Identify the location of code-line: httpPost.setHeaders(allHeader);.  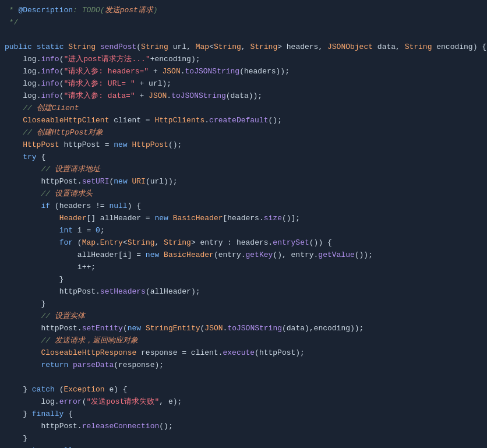
(244, 292).